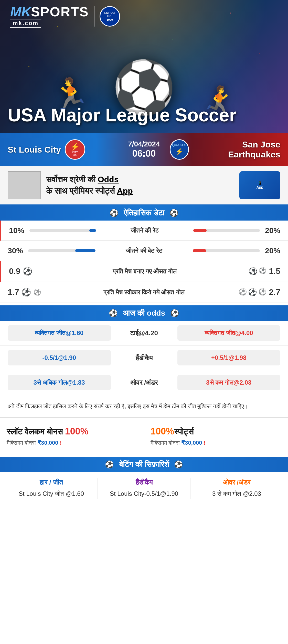 This screenshot has width=288, height=644. Describe the element at coordinates (229, 333) in the screenshot. I see `odds-btn-away-win: व्यक्तिगत जीत@4.00` at that location.